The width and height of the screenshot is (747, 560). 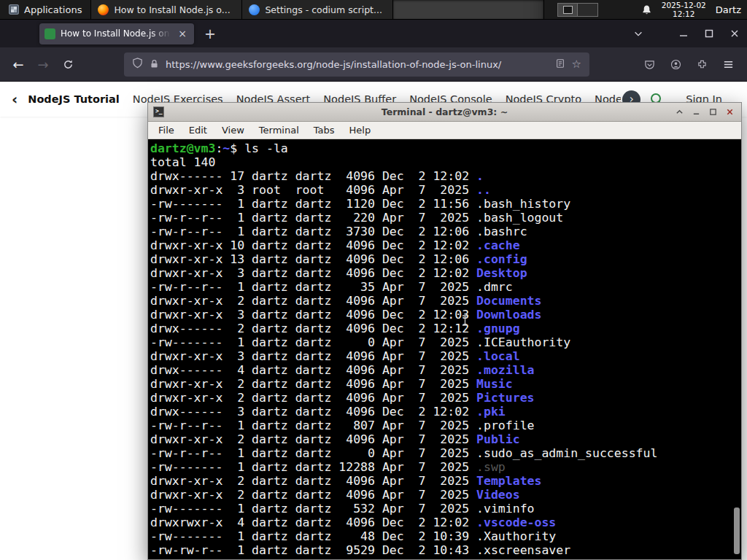 What do you see at coordinates (210, 34) in the screenshot?
I see `new-tab-button: +` at bounding box center [210, 34].